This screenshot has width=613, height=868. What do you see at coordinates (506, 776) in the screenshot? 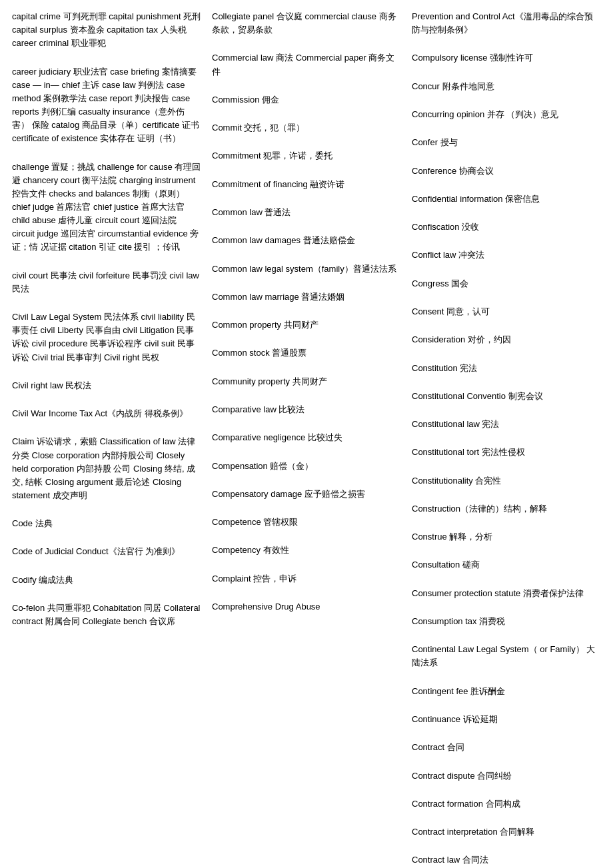
I see `col3-text-27: Contract dispute 合同纠纷` at bounding box center [506, 776].